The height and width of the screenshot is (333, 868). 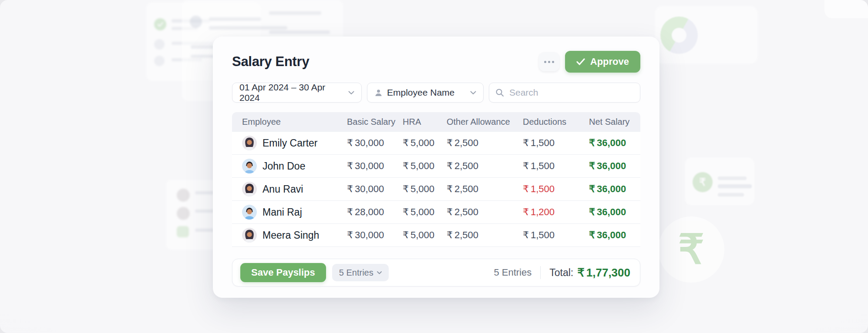 I want to click on column-header-deductions: Deductions, so click(x=556, y=122).